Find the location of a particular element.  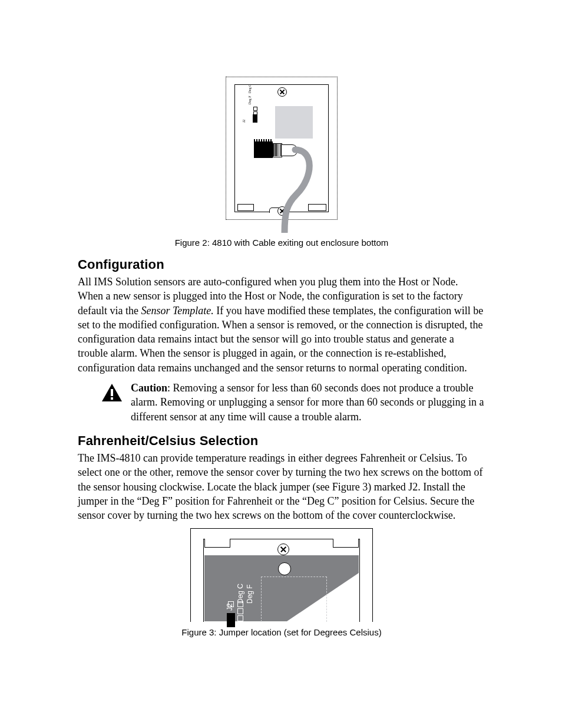

caution-block: Caution: Removing a sensor for less than… is located at coordinates (293, 402).